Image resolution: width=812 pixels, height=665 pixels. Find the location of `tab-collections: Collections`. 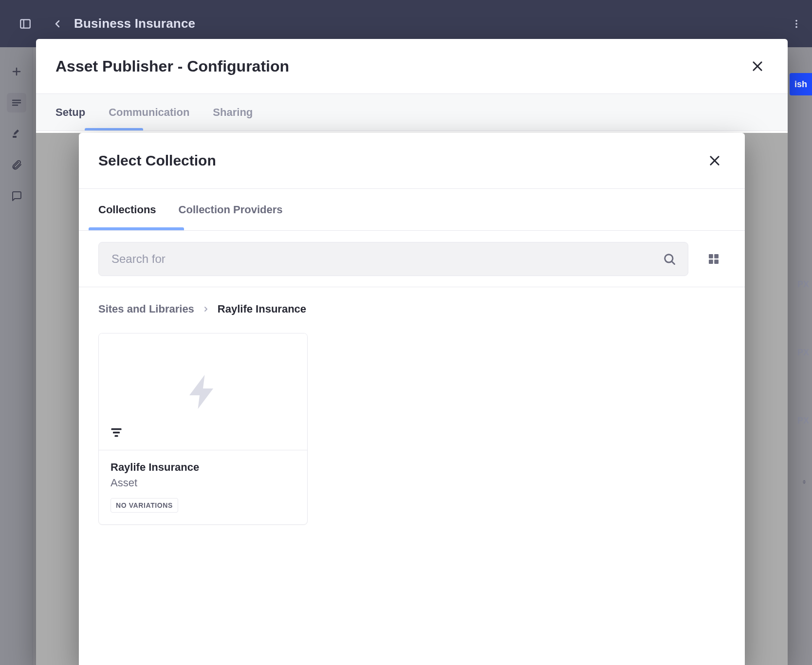

tab-collections: Collections is located at coordinates (128, 210).